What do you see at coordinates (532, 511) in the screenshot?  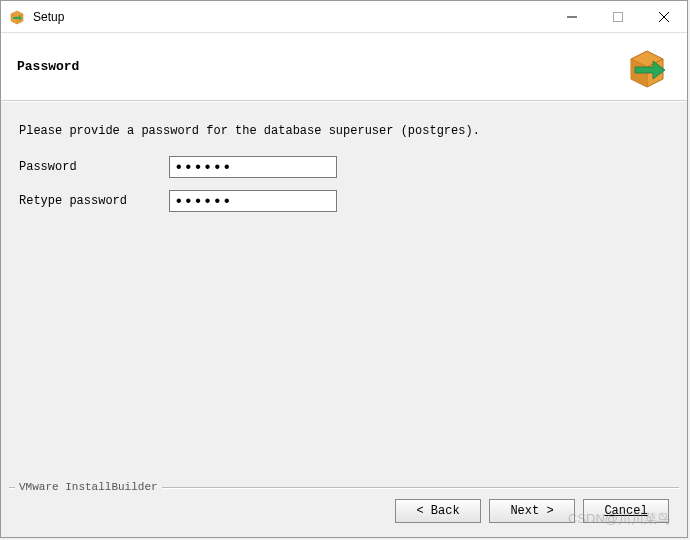 I see `next-button: Next >` at bounding box center [532, 511].